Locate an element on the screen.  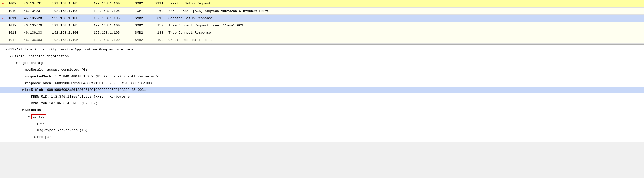
tree-node-label: negResult: accept-completed (0) is located at coordinates (56, 70).